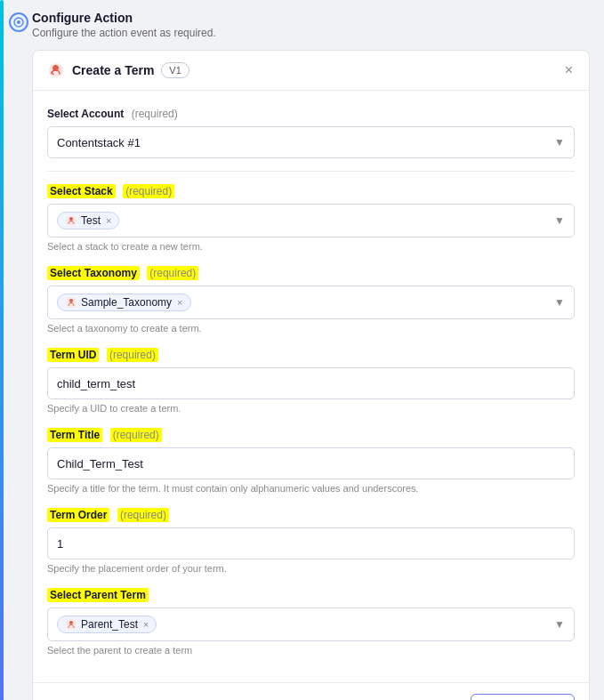 The width and height of the screenshot is (604, 700). What do you see at coordinates (311, 221) in the screenshot?
I see `select-stack-dropdown: Test × ▼` at bounding box center [311, 221].